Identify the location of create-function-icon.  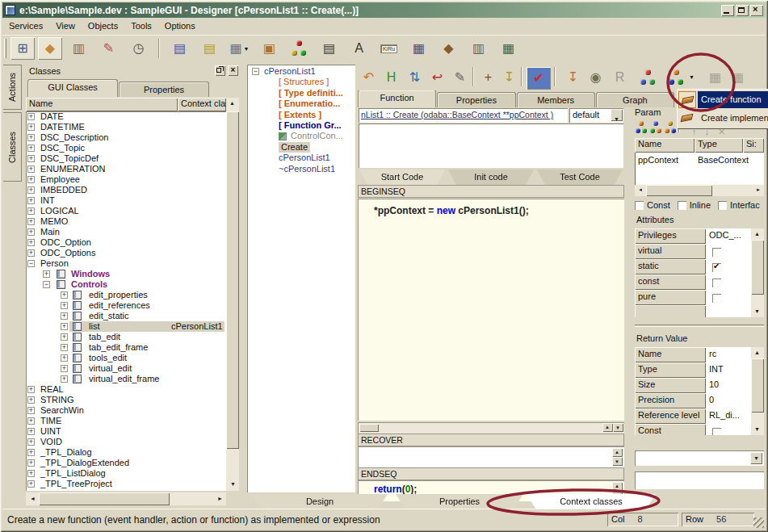
(677, 77).